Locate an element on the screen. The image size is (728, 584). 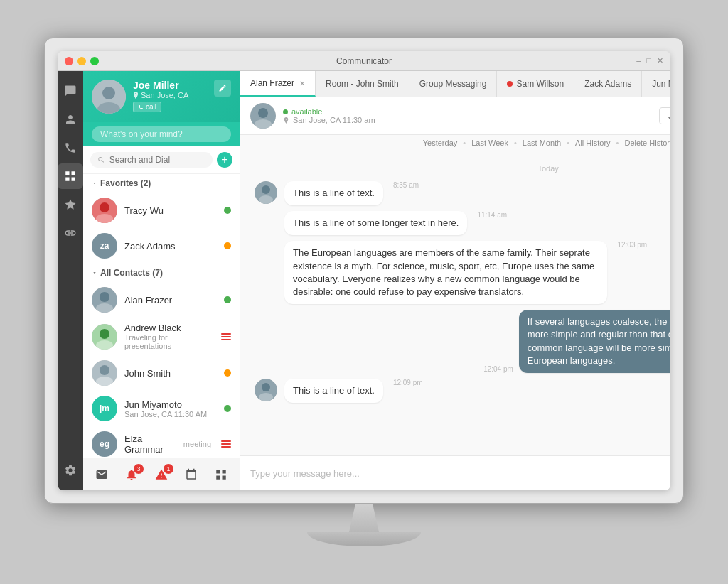
alerts-badge: 1 is located at coordinates (168, 469).